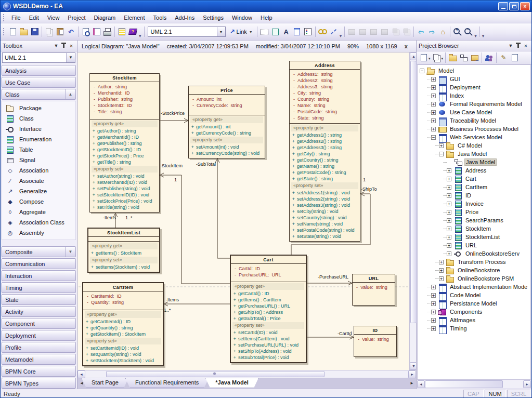 Image resolution: width=532 pixels, height=398 pixels. What do you see at coordinates (38, 150) in the screenshot?
I see `toolbox-item-table: Table` at bounding box center [38, 150].